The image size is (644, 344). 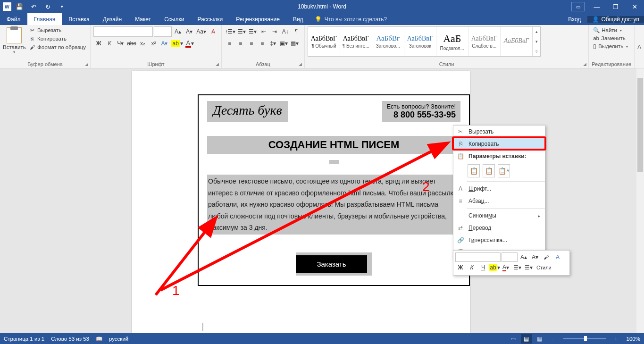 I want to click on mini-styles-label: Стили, so click(x=544, y=268).